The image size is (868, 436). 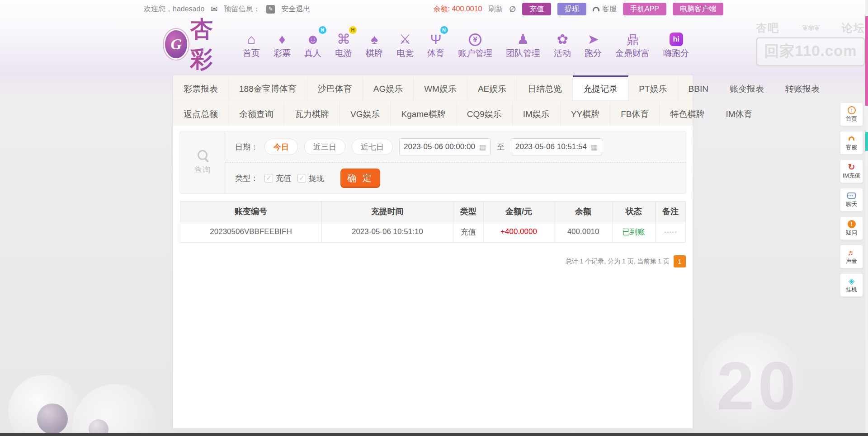 What do you see at coordinates (523, 44) in the screenshot?
I see `nav-item-team: ♟ 团队管理` at bounding box center [523, 44].